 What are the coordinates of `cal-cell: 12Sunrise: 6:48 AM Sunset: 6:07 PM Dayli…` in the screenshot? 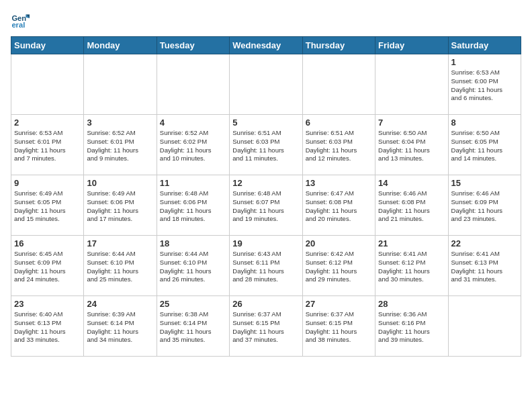 It's located at (266, 205).